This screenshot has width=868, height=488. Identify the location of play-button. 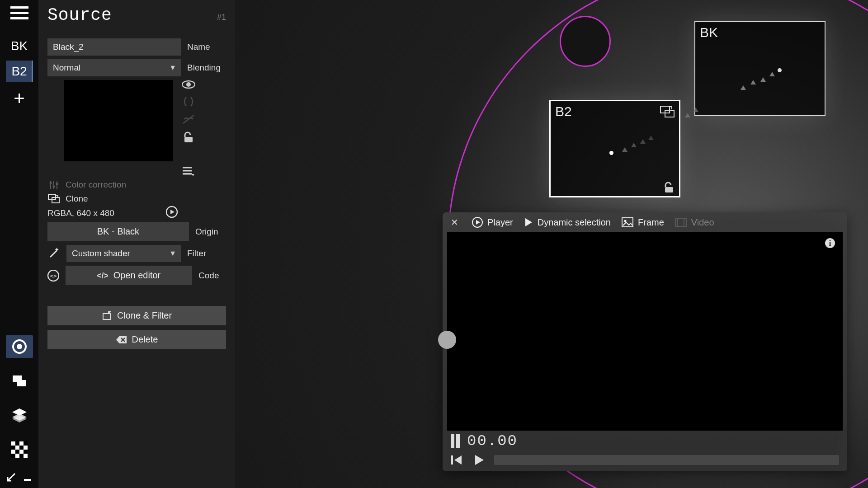
(479, 460).